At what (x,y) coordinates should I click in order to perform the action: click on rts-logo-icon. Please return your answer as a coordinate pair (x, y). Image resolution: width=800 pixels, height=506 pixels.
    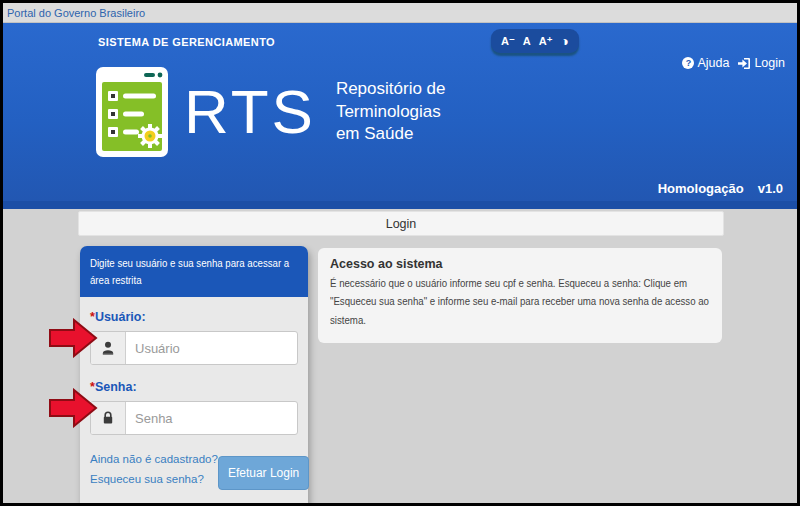
    Looking at the image, I should click on (132, 112).